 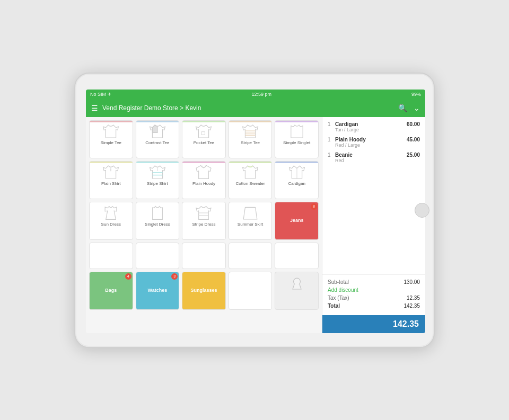 What do you see at coordinates (250, 180) in the screenshot?
I see `product-cotton-sweater: Cotton Sweater` at bounding box center [250, 180].